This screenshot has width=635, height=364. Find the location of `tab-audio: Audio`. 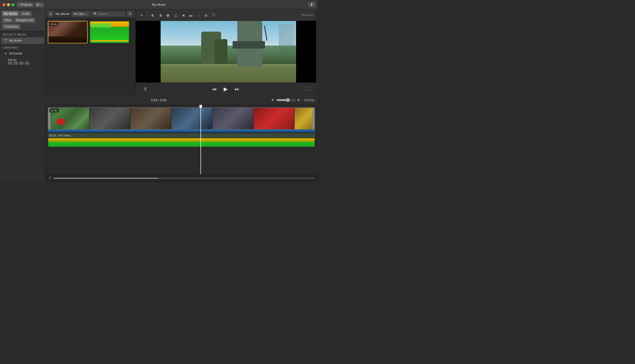

tab-audio: Audio is located at coordinates (26, 14).